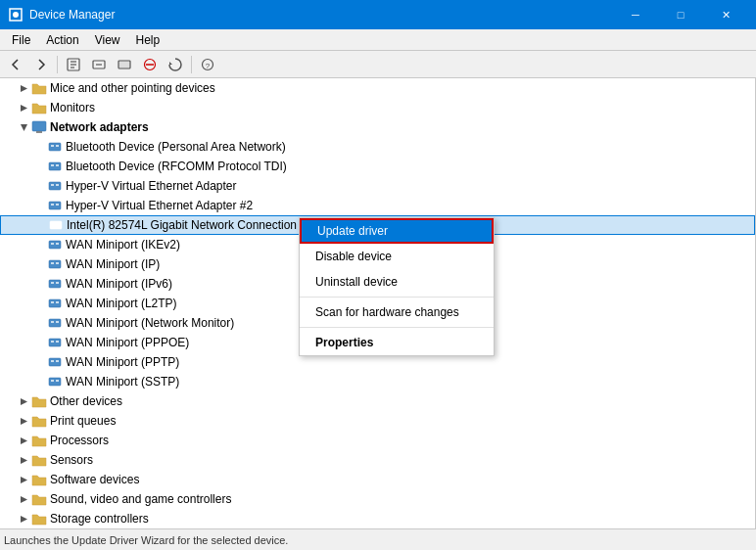 The width and height of the screenshot is (756, 550). Describe the element at coordinates (378, 127) in the screenshot. I see `tree-item-network: Network adapters` at that location.